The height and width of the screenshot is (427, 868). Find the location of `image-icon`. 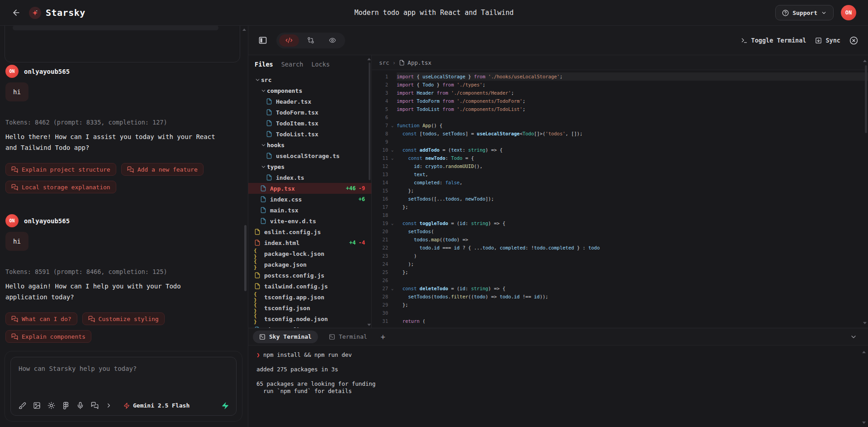

image-icon is located at coordinates (37, 406).